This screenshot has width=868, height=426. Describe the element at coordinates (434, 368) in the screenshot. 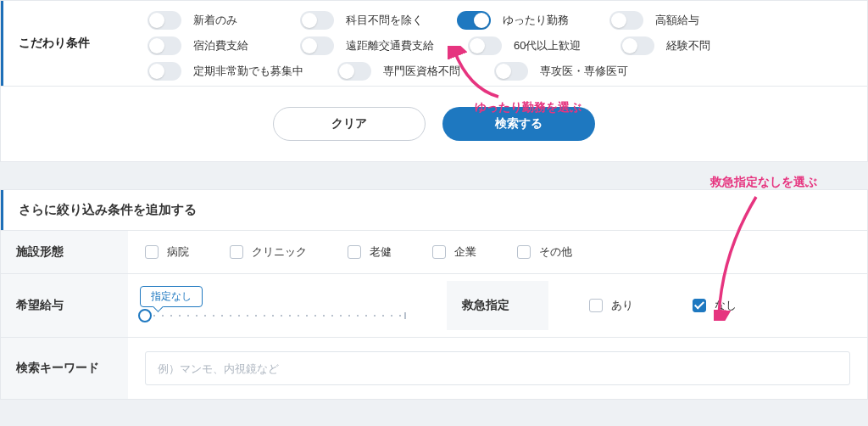

I see `keyword-row: 検索キーワード` at that location.